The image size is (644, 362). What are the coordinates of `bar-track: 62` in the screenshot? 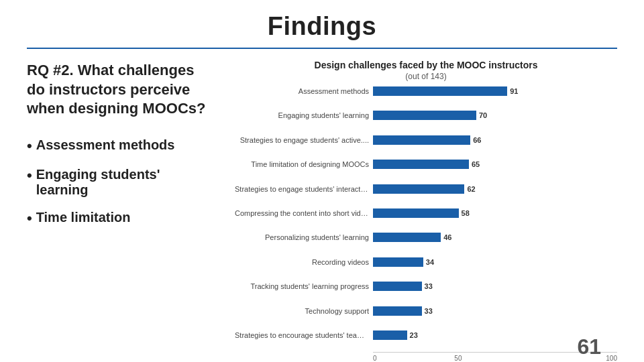 It's located at (495, 189).